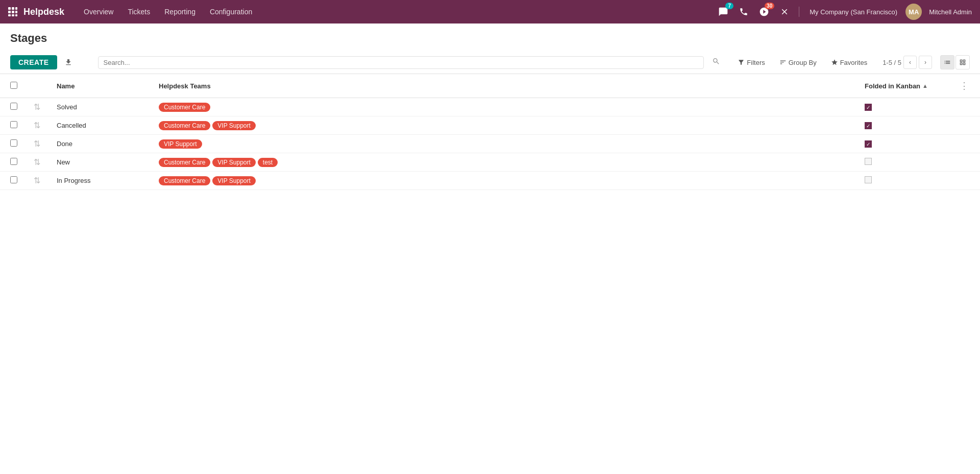 The width and height of the screenshot is (980, 474). I want to click on kanban-view-button, so click(963, 62).